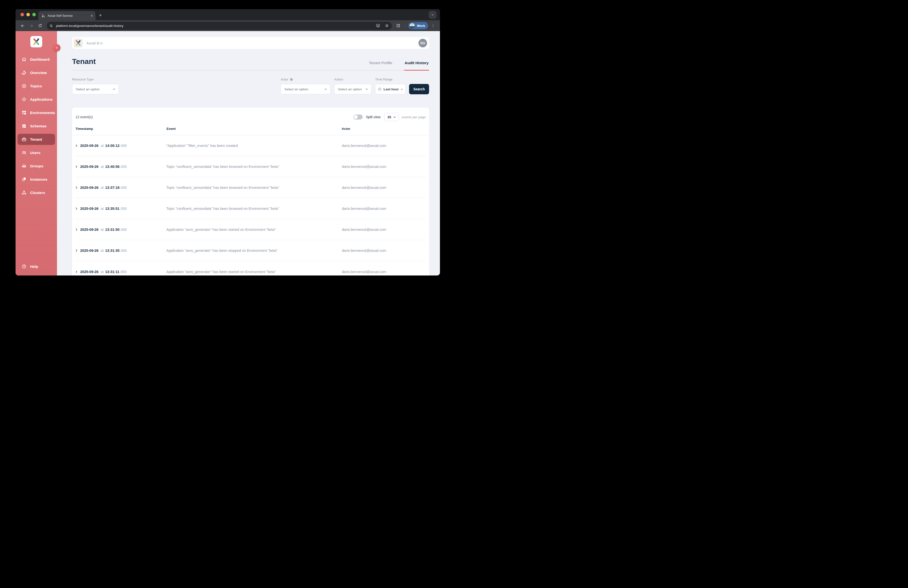 The height and width of the screenshot is (588, 908). Describe the element at coordinates (418, 26) in the screenshot. I see `browser-profile-chip: Work` at that location.